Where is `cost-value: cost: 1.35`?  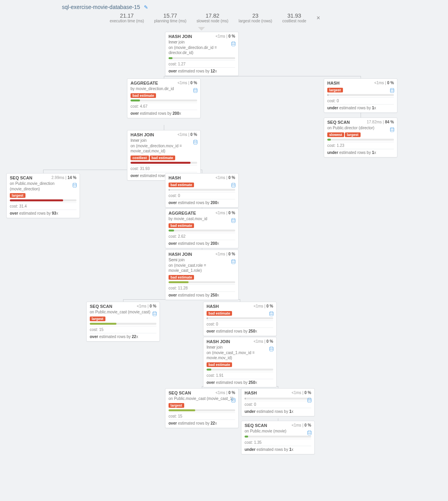
cost-value: cost: 1.35 is located at coordinates (278, 442).